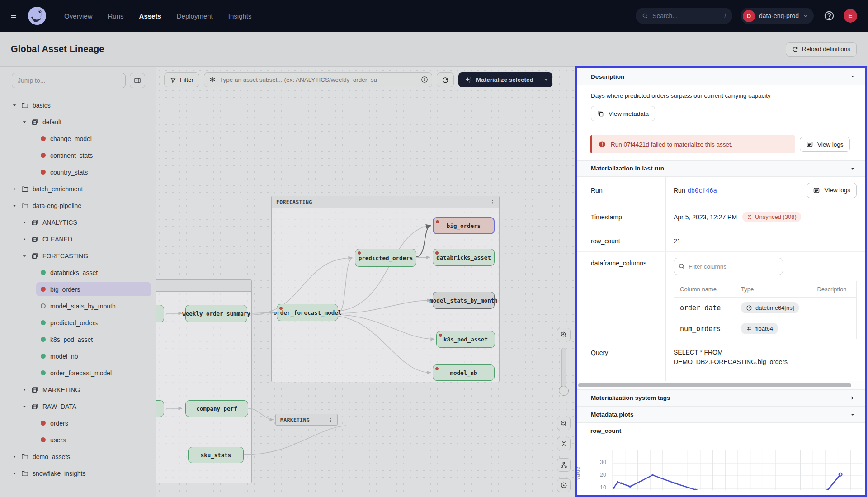 The width and height of the screenshot is (868, 497). What do you see at coordinates (14, 16) in the screenshot?
I see `hamburger-menu-icon` at bounding box center [14, 16].